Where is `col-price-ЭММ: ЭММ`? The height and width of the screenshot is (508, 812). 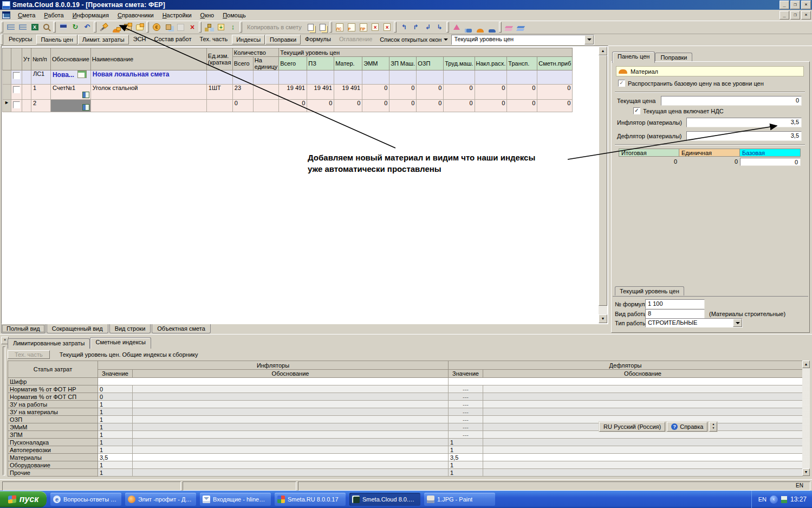 col-price-ЭММ: ЭММ is located at coordinates (376, 64).